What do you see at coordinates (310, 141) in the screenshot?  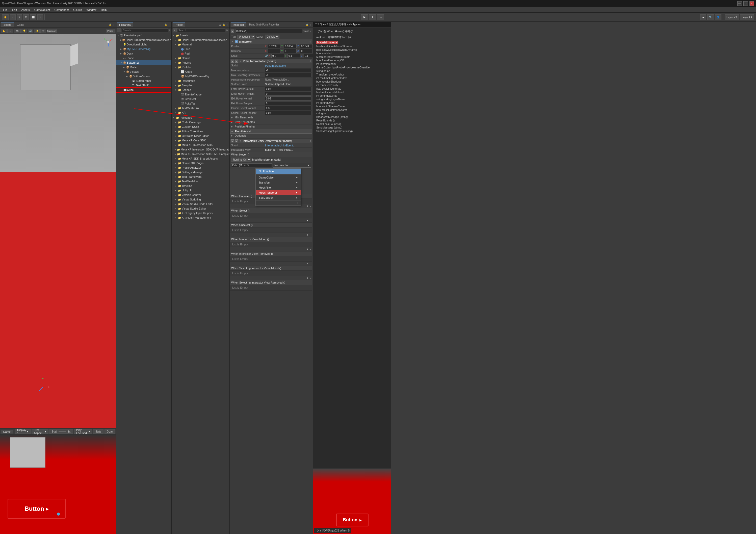 I see `ew-options-icon: ⚙` at bounding box center [310, 141].